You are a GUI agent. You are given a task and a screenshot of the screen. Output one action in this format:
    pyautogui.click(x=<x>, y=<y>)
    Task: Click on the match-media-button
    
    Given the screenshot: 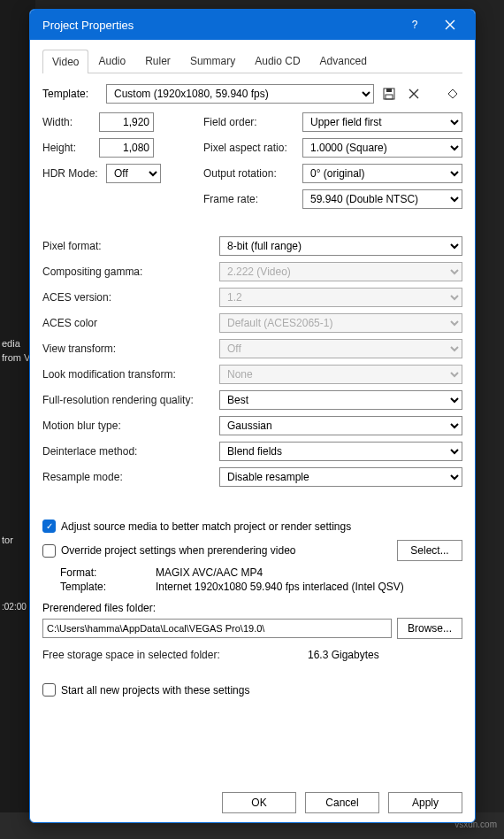 What is the action you would take?
    pyautogui.click(x=453, y=94)
    